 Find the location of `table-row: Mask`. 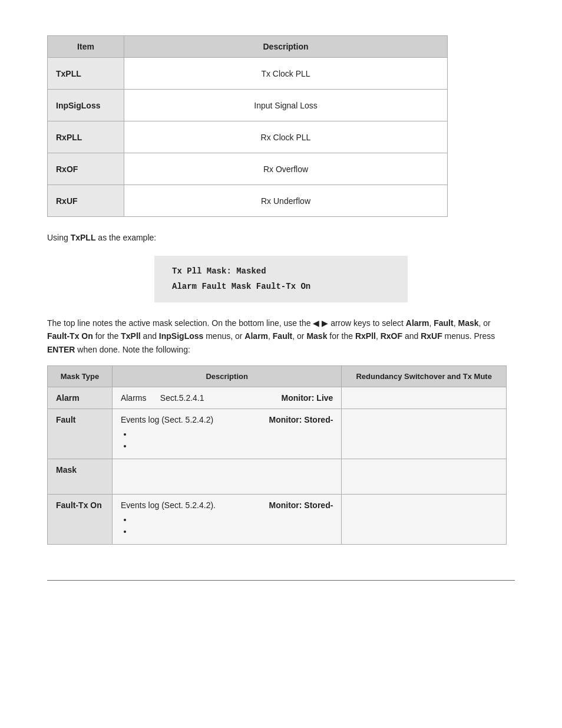

table-row: Mask is located at coordinates (277, 476).